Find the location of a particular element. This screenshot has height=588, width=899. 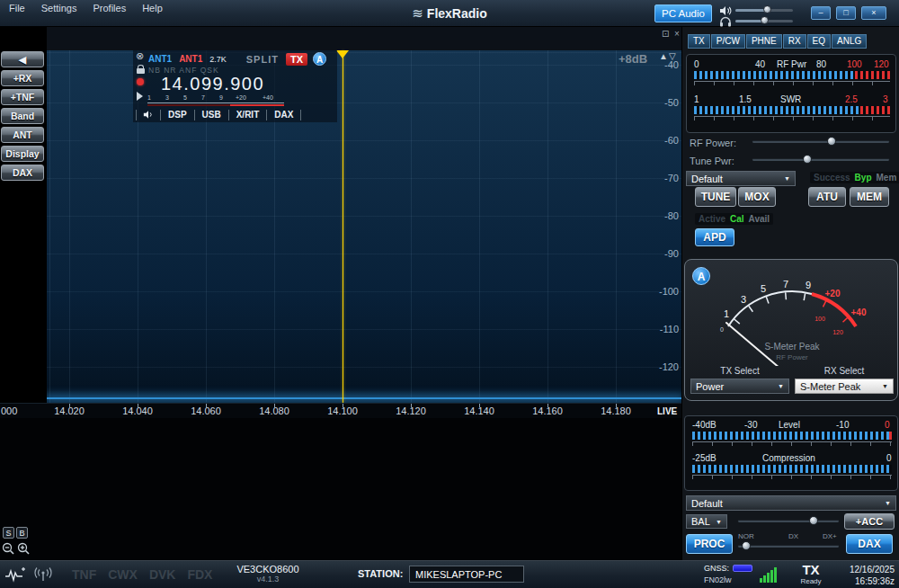

tx-antenna-label: ANT1 is located at coordinates (191, 59).